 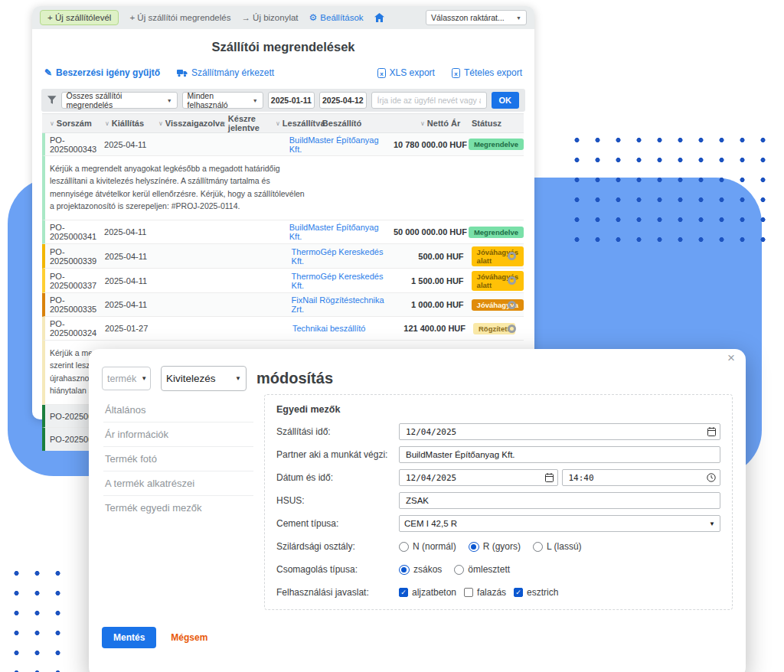 What do you see at coordinates (560, 524) in the screenshot?
I see `cement-type-select: CEM I 42,5 R ▼` at bounding box center [560, 524].